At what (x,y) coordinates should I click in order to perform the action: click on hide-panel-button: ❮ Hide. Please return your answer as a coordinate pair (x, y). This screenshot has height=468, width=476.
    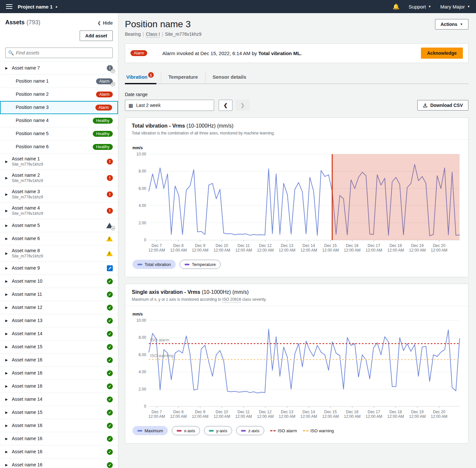
    Looking at the image, I should click on (105, 23).